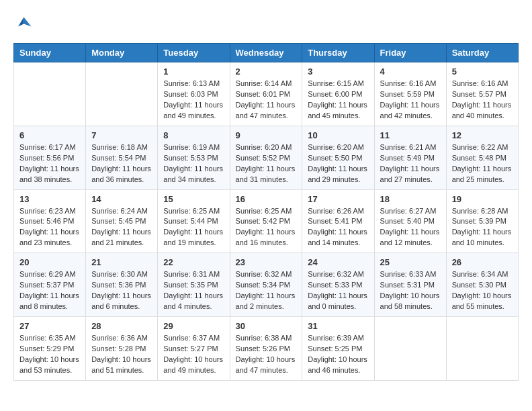 Image resolution: width=532 pixels, height=411 pixels. What do you see at coordinates (338, 262) in the screenshot?
I see `day-number: 24` at bounding box center [338, 262].